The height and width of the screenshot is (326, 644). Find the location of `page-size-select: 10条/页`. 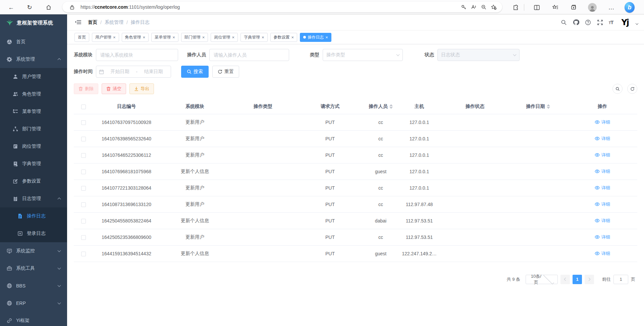

page-size-select: 10条/页 is located at coordinates (542, 279).